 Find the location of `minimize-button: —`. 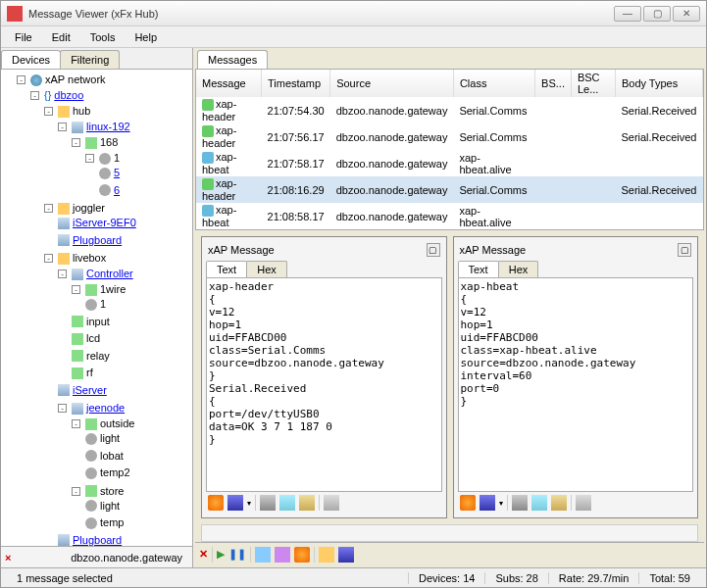

minimize-button: — is located at coordinates (628, 14).